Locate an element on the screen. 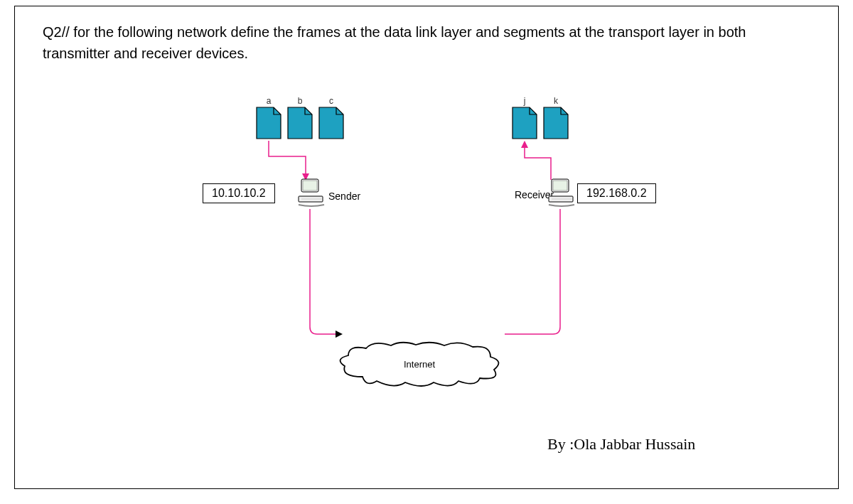  doc-label-b: b is located at coordinates (300, 101).